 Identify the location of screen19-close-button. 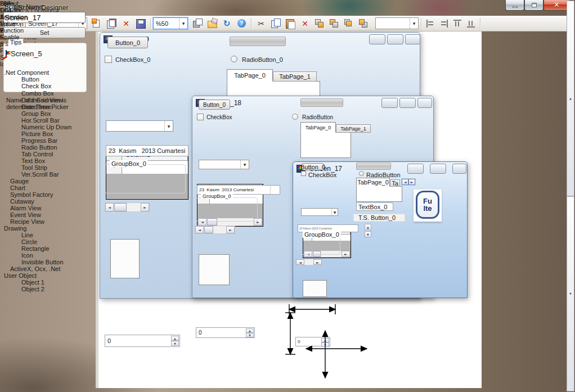
(413, 39).